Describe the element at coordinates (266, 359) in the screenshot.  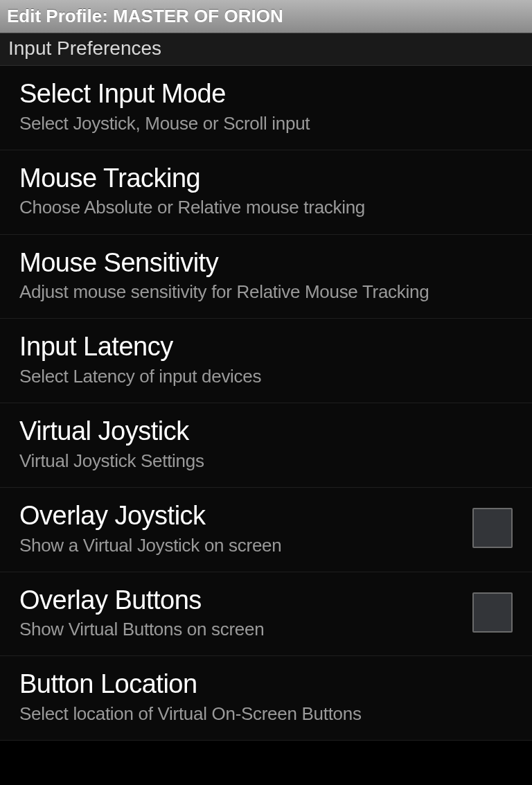
I see `pref-text: Input Latency Select Latency of input de…` at that location.